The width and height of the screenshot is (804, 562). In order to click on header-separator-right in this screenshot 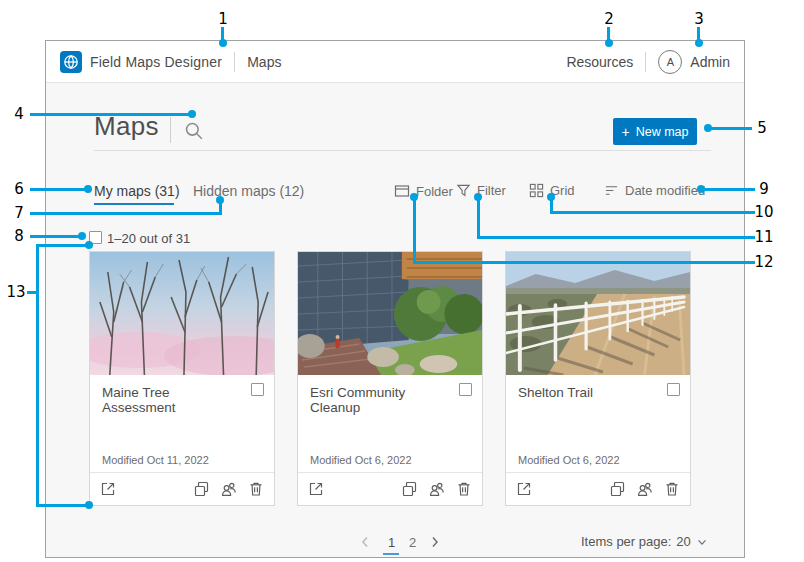, I will do `click(646, 62)`.